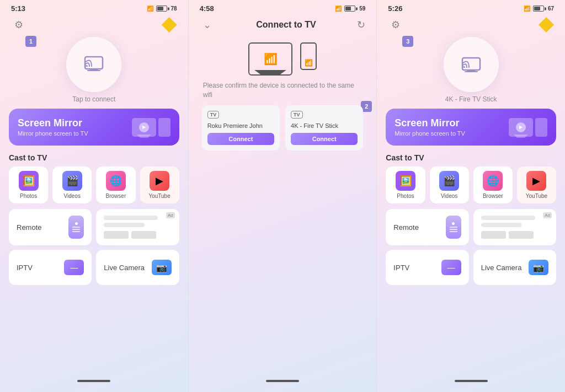  What do you see at coordinates (282, 381) in the screenshot?
I see `middle-home-bar` at bounding box center [282, 381].